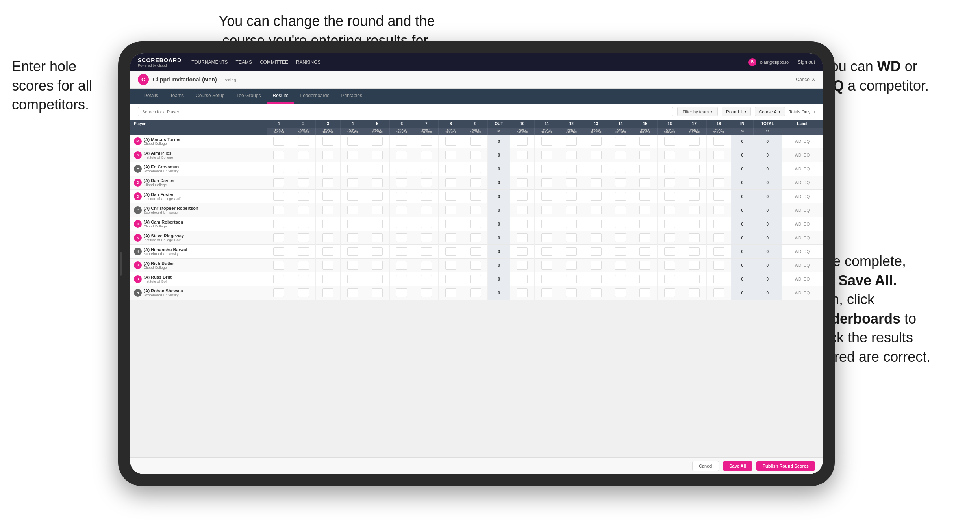 The width and height of the screenshot is (980, 527). I want to click on sign-out-link: Sign out, so click(806, 62).